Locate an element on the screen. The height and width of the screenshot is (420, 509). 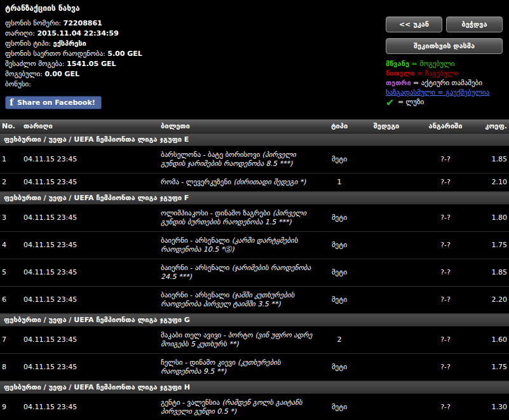
right-panel: << უკან ბეჭდვა შეკითხვის დასმა მწვანე = … is located at coordinates (444, 62).